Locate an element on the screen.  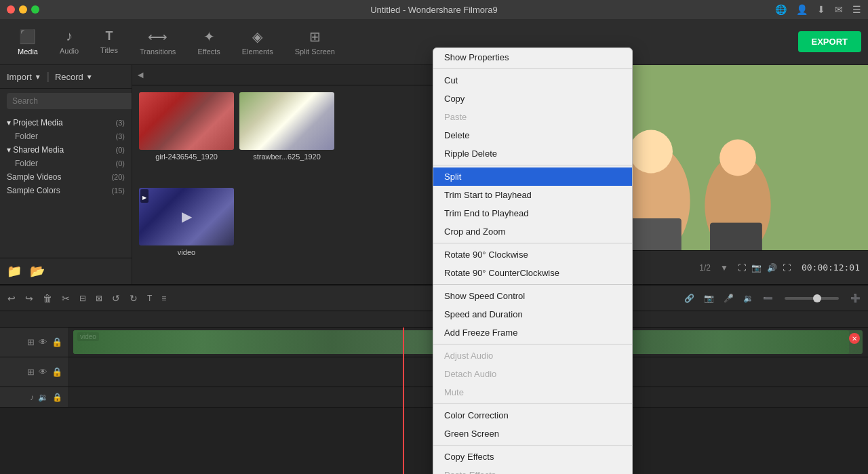
user-icon: 👤 is located at coordinates (802, 9).